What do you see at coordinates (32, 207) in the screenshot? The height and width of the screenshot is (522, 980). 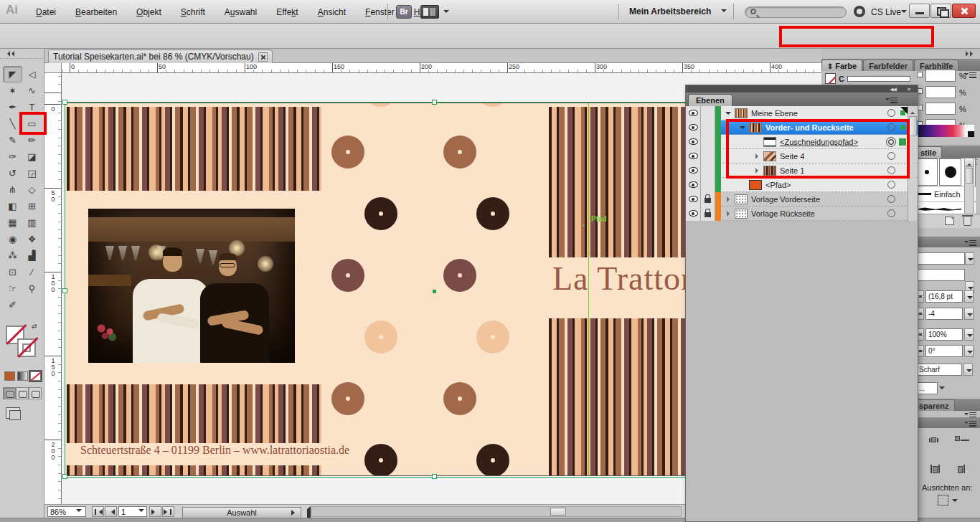 I see `perspective-grid-tool: ⊞` at bounding box center [32, 207].